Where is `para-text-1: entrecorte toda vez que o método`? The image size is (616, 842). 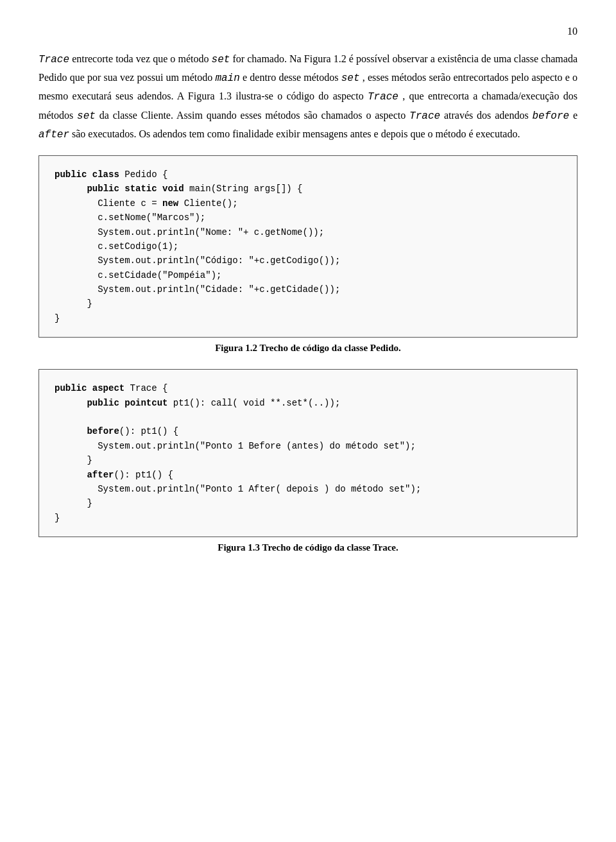
para-text-1: entrecorte toda vez que o método is located at coordinates (141, 59).